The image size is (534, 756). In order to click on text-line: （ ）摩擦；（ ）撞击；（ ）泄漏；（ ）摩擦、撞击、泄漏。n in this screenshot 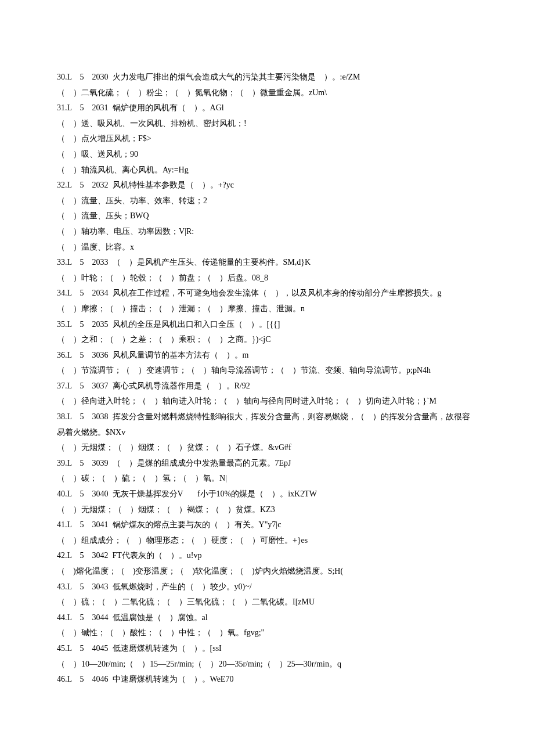, I will do `click(267, 309)`.